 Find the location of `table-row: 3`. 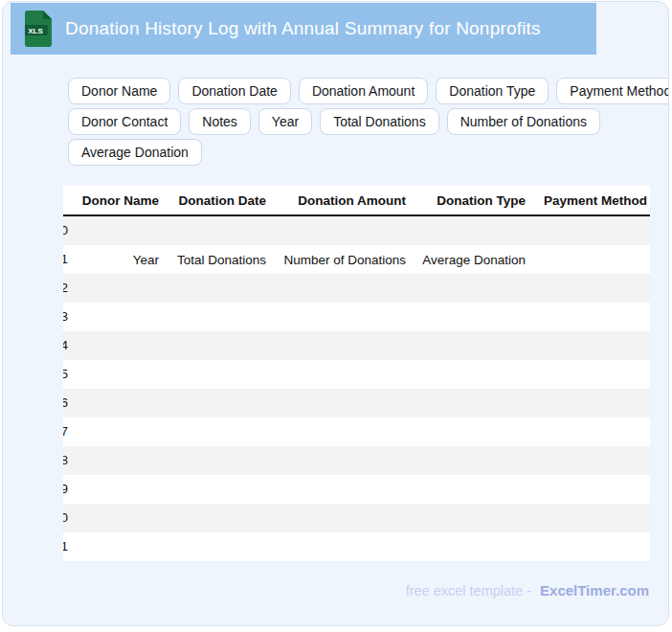

table-row: 3 is located at coordinates (356, 317).